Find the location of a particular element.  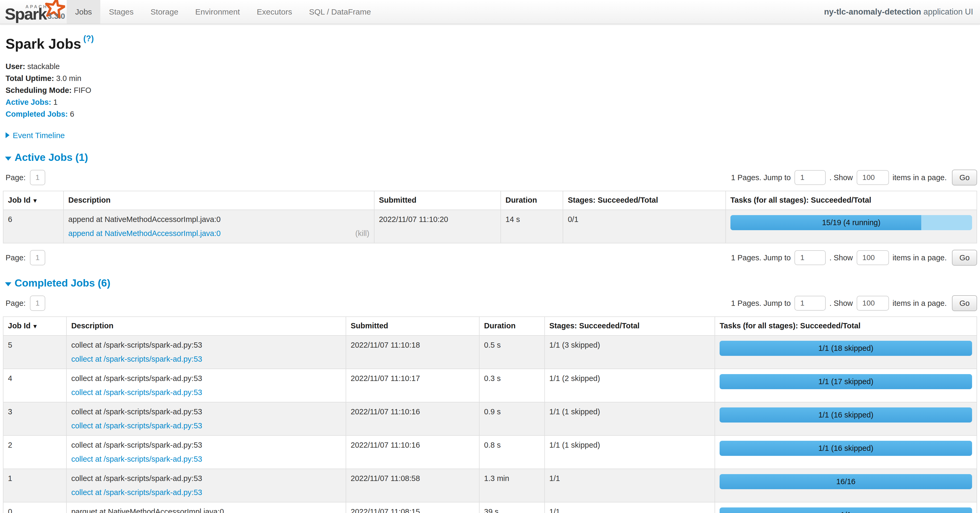

submitted-cell: 2022/11/07 11:10:17 is located at coordinates (412, 386).